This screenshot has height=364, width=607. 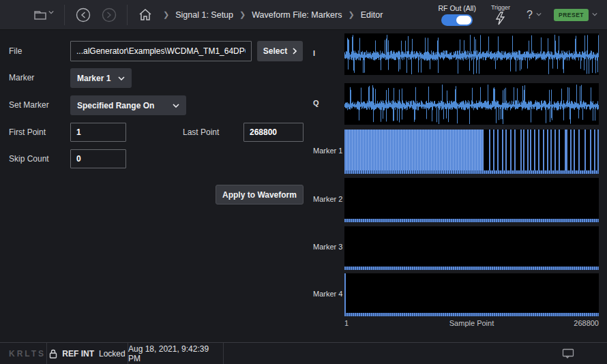 What do you see at coordinates (572, 15) in the screenshot?
I see `preset-label: PRESET` at bounding box center [572, 15].